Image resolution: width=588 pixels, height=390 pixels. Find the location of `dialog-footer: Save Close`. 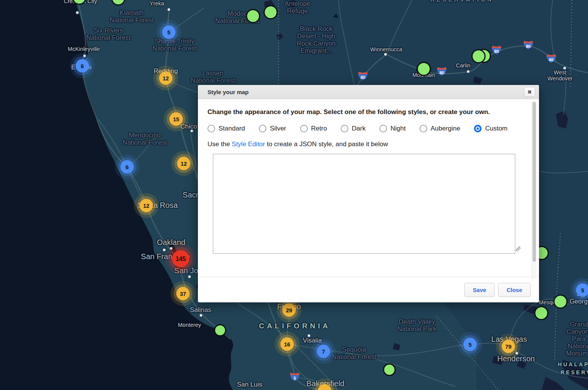

dialog-footer: Save Close is located at coordinates (368, 289).